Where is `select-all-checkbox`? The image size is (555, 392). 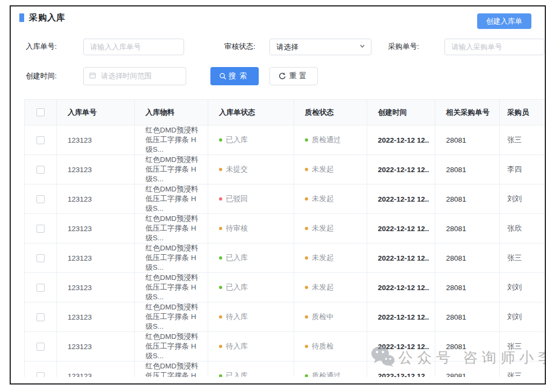 select-all-checkbox is located at coordinates (41, 113).